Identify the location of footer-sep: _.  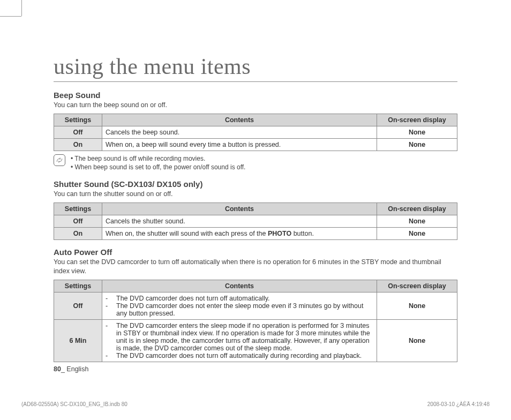
(64, 369).